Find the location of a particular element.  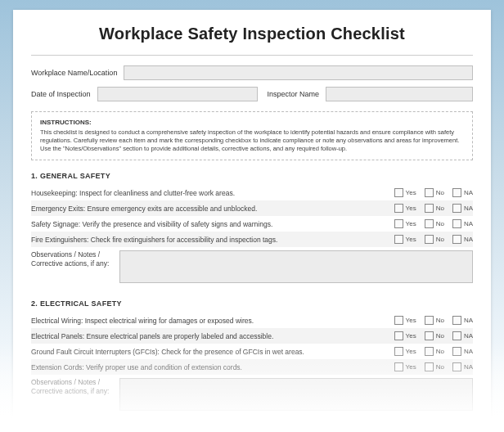

section-title: 1. GENERAL SAFETY is located at coordinates (252, 176).